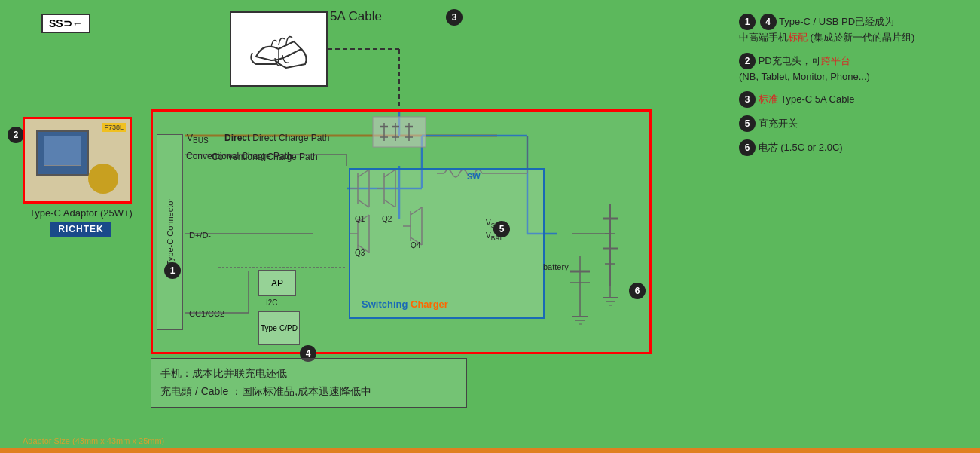  I want to click on bottom-line-1: 手机：成本比并联充电还低, so click(309, 374).